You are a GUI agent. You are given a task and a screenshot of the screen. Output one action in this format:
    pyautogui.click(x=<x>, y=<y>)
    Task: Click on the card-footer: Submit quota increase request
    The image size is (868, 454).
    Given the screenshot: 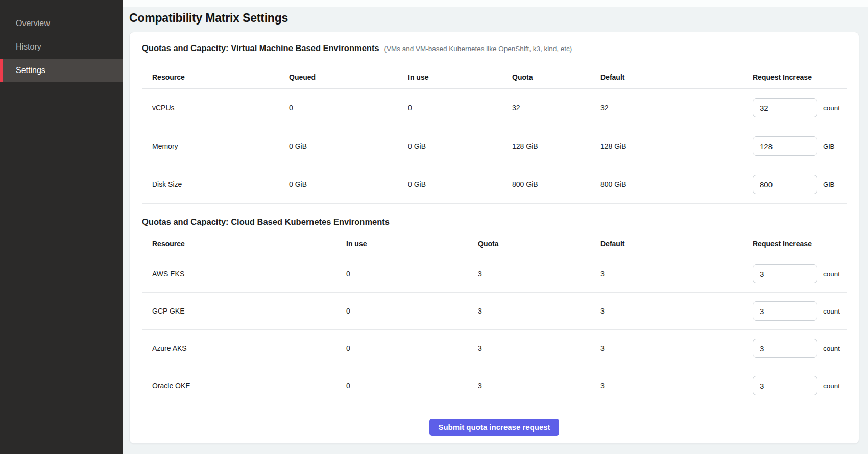 What is the action you would take?
    pyautogui.click(x=494, y=427)
    